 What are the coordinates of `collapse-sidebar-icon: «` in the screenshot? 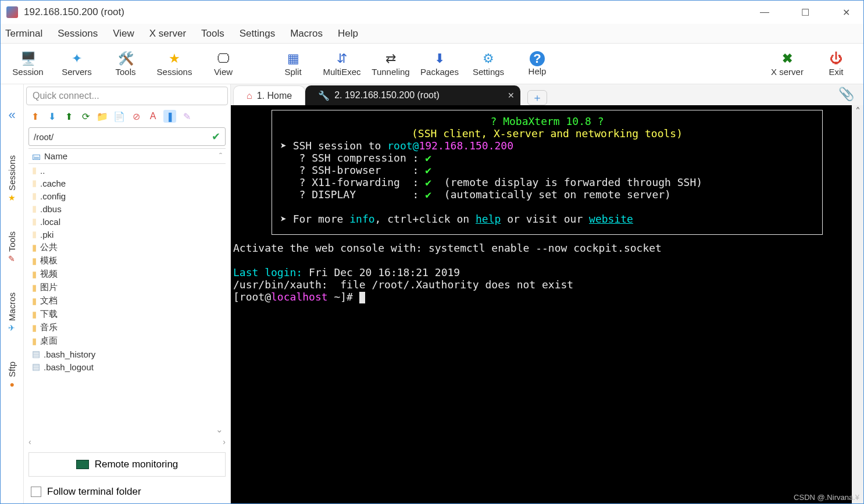 It's located at (12, 115).